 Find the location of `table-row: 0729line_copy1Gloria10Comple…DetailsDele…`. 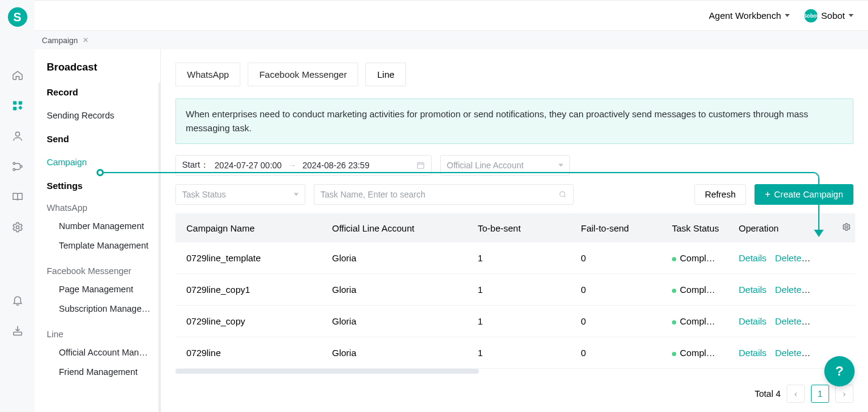

table-row: 0729line_copy1Gloria10Comple…DetailsDele… is located at coordinates (515, 290).